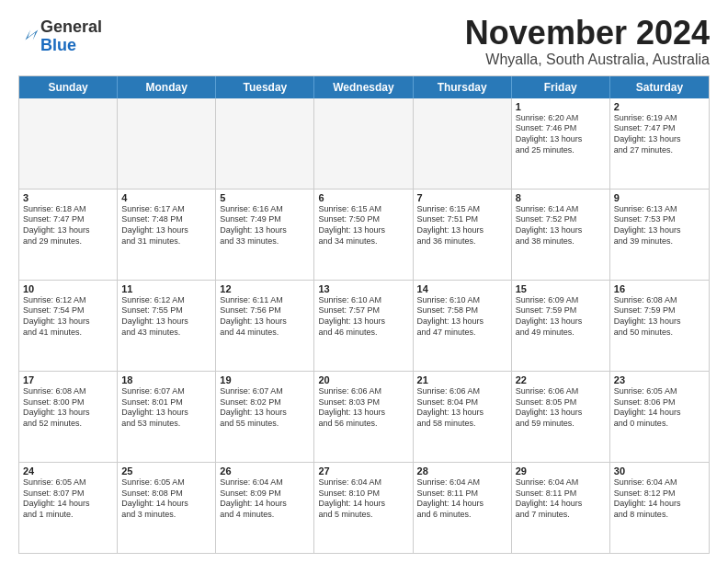 The height and width of the screenshot is (563, 728). I want to click on day-number: 26, so click(265, 471).